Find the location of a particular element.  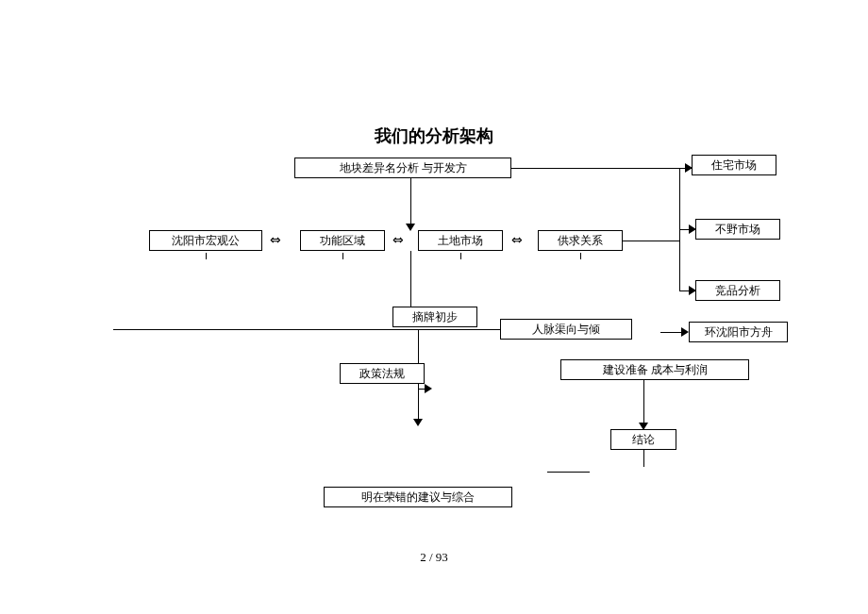

box-conclusion: 结论 is located at coordinates (643, 440).